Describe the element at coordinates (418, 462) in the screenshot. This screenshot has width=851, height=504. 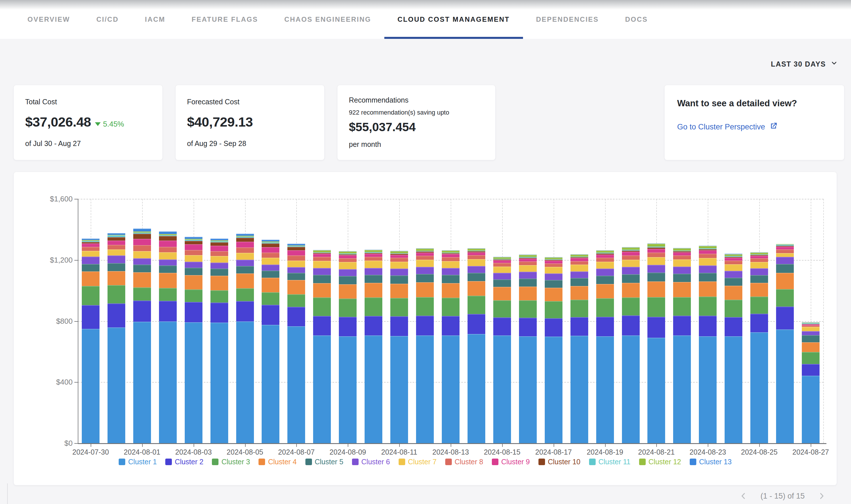
I see `legend-item-cluster-7: Cluster 7` at that location.